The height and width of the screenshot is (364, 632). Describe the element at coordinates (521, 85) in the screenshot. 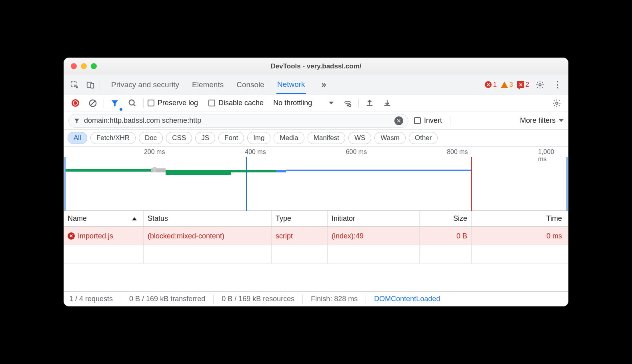

I see `issue-icon: ✕` at that location.